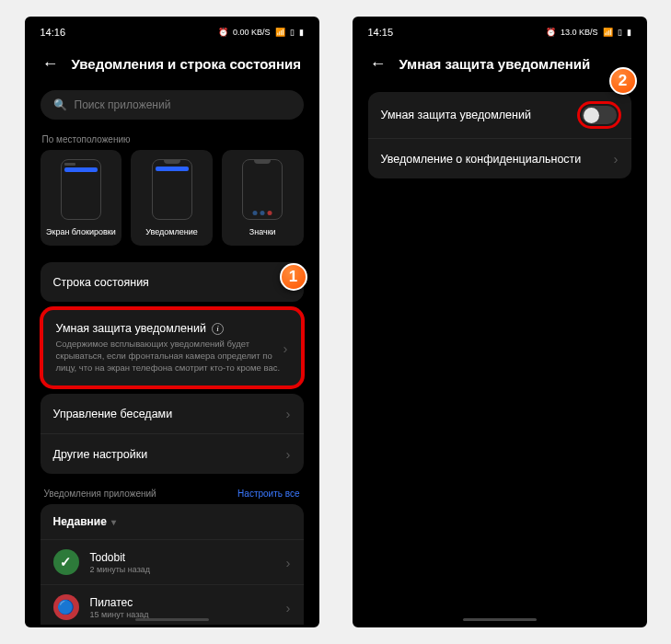 The width and height of the screenshot is (671, 644). I want to click on app-name: Пилатес, so click(182, 603).